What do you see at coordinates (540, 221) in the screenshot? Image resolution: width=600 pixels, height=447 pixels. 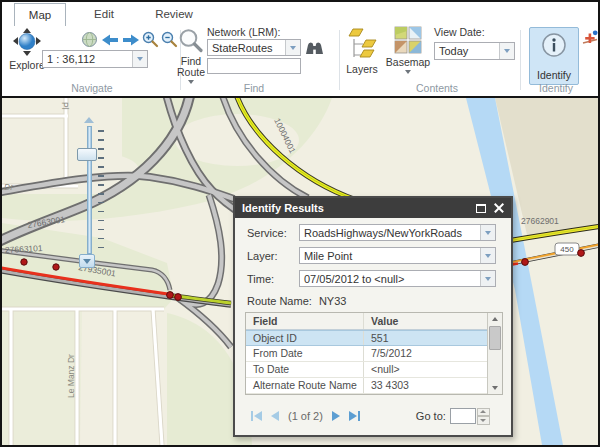 I see `road-label: 27662901` at bounding box center [540, 221].